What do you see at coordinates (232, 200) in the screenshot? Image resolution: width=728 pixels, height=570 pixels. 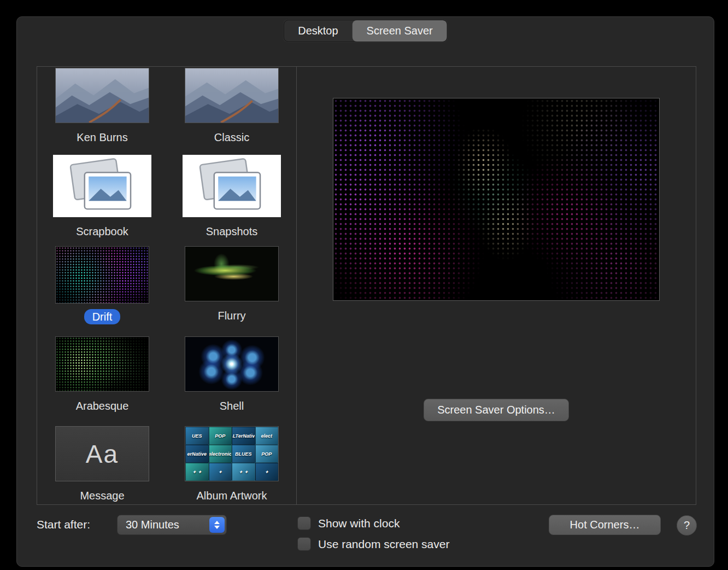 I see `saver-item-snapshots: Snapshots` at bounding box center [232, 200].